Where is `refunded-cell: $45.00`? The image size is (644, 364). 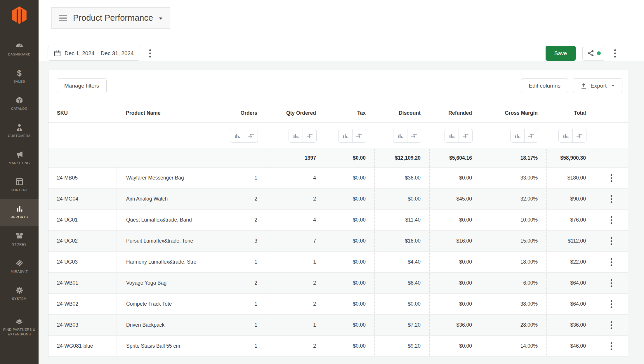
refunded-cell: $45.00 is located at coordinates (455, 199).